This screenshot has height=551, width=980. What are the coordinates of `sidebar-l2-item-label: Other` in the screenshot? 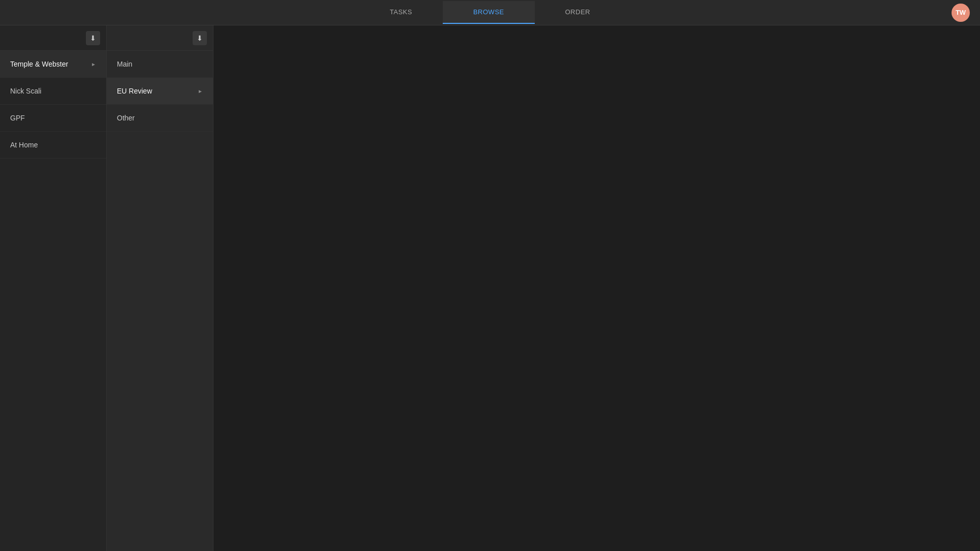 It's located at (126, 118).